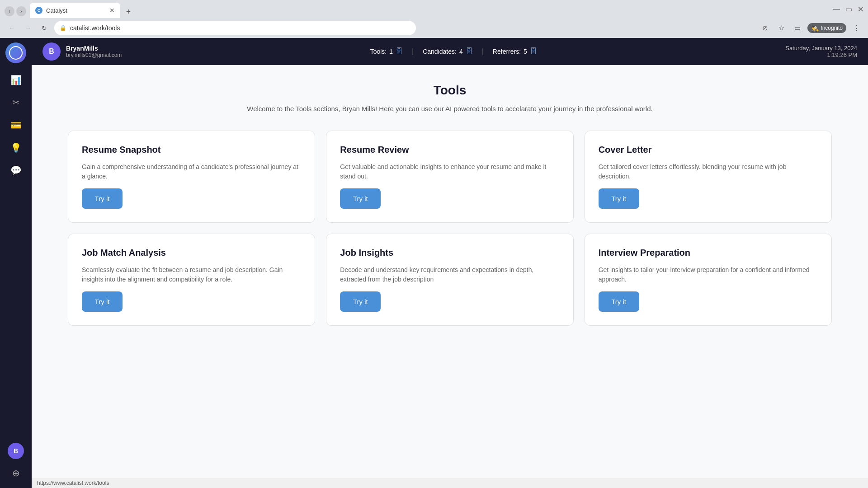 The height and width of the screenshot is (488, 868). Describe the element at coordinates (63, 28) in the screenshot. I see `lock-icon: 🔒` at that location.